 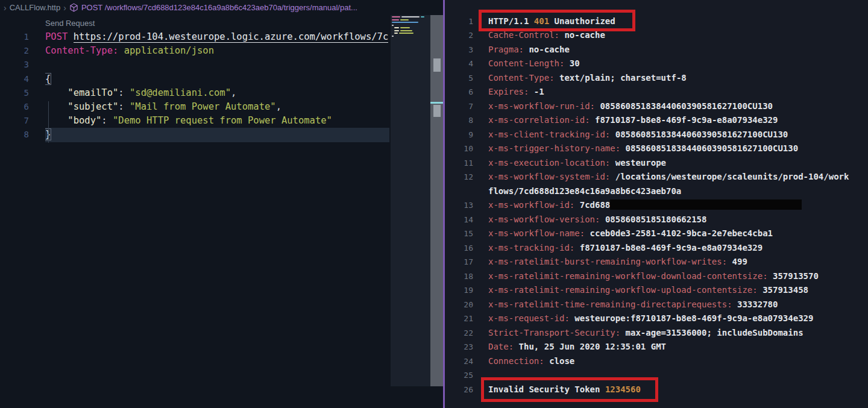 I want to click on code-segment: x-ms-ratelimit-time-remaining-directapir…, so click(x=612, y=304).